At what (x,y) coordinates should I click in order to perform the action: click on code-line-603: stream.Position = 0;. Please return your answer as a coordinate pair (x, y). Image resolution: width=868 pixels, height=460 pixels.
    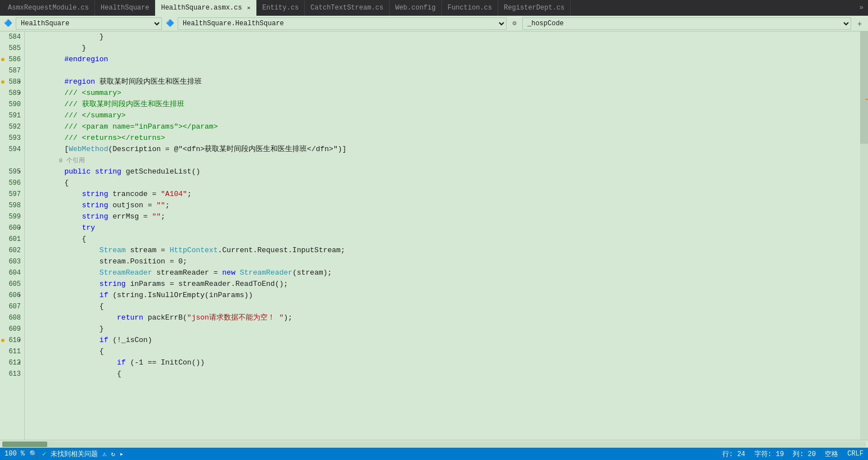
    Looking at the image, I should click on (445, 262).